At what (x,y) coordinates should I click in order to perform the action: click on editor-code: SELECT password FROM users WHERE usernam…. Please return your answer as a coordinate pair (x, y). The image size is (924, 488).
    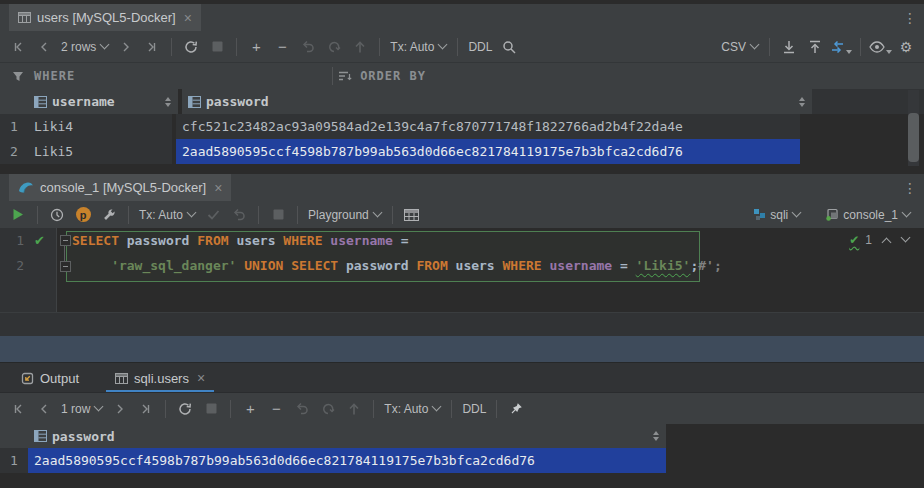
    Looking at the image, I should click on (397, 253).